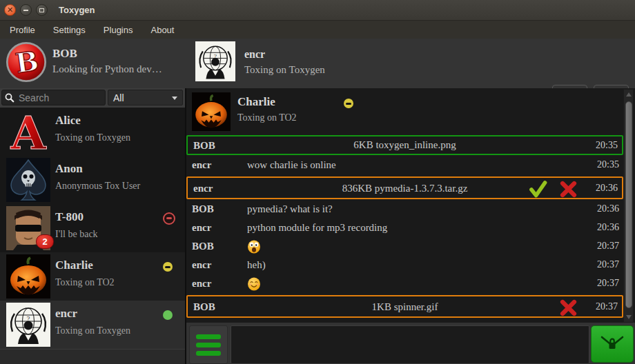 The width and height of the screenshot is (635, 364). I want to click on message-body: python module for mp3 recording, so click(318, 228).